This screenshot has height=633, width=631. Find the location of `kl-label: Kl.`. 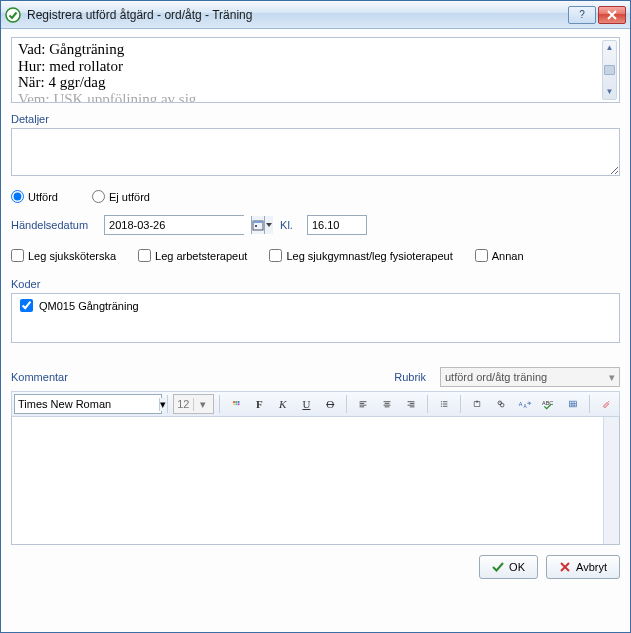

kl-label: Kl. is located at coordinates (286, 225).